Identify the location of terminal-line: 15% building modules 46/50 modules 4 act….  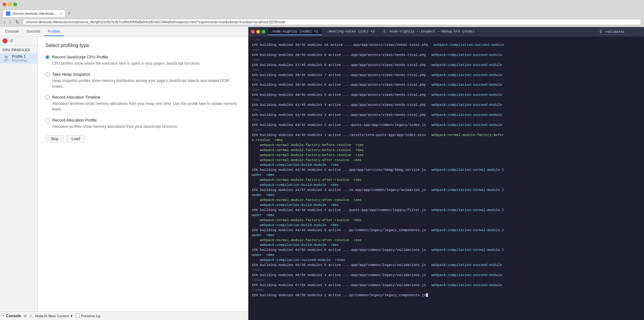
(446, 275).